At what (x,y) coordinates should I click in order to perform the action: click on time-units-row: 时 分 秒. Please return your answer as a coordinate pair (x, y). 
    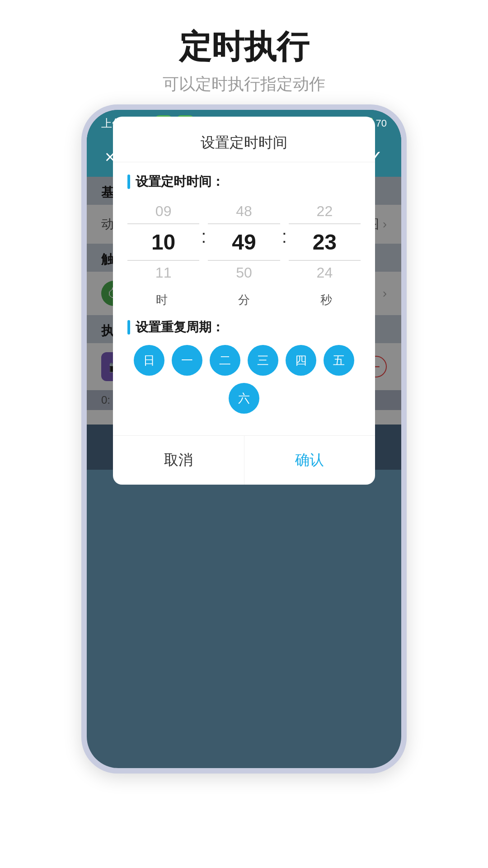
    Looking at the image, I should click on (244, 298).